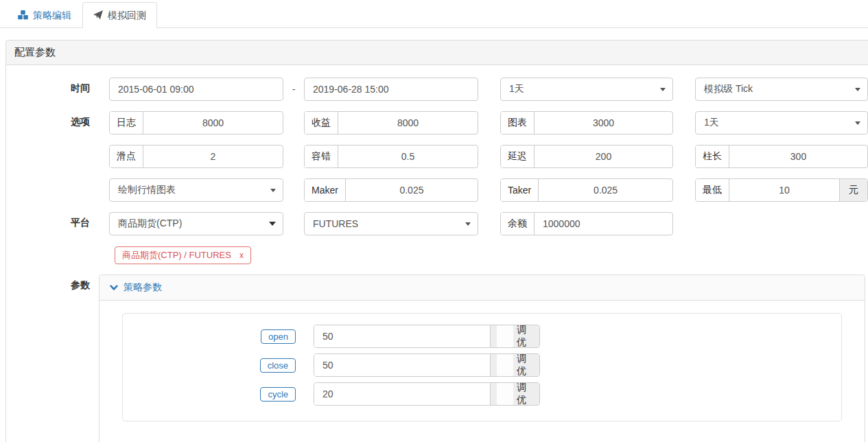  Describe the element at coordinates (587, 190) in the screenshot. I see `taker-fee-group: Taker` at that location.